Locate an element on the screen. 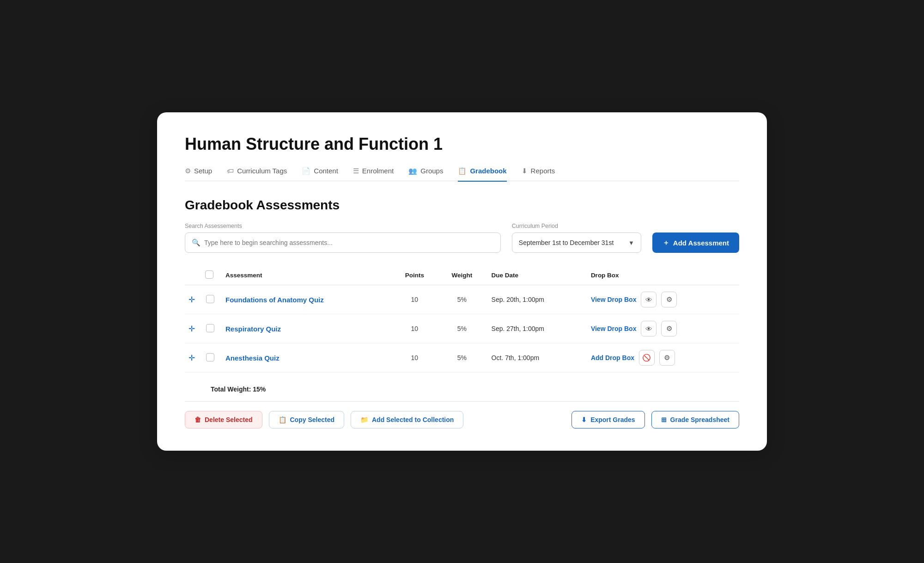 The image size is (924, 563). chevron-down-icon: ▼ is located at coordinates (631, 243).